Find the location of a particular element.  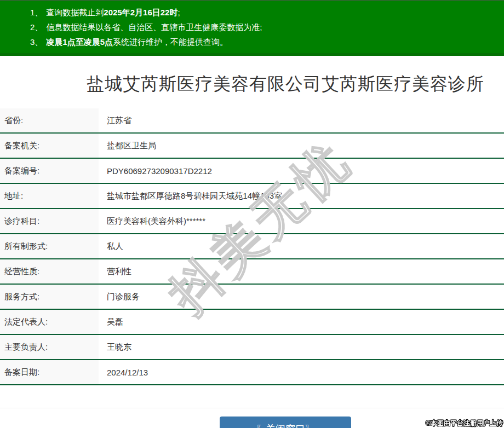

record-value: 2024/12/13 is located at coordinates (123, 372).